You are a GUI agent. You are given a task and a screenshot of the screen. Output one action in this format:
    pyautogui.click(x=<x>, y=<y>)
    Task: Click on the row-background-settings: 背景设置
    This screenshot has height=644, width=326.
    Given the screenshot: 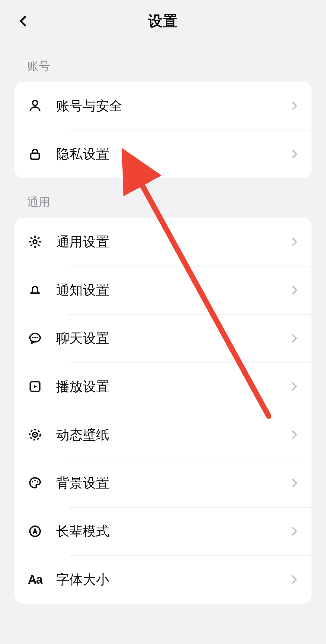 What is the action you would take?
    pyautogui.click(x=163, y=483)
    